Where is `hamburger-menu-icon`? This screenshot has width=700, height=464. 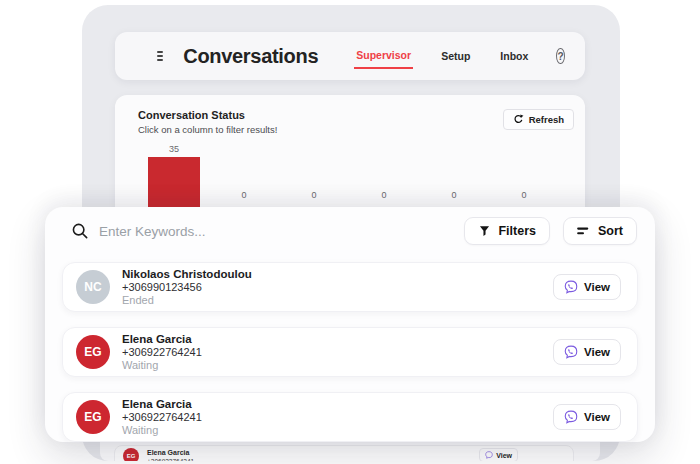 hamburger-menu-icon is located at coordinates (160, 56).